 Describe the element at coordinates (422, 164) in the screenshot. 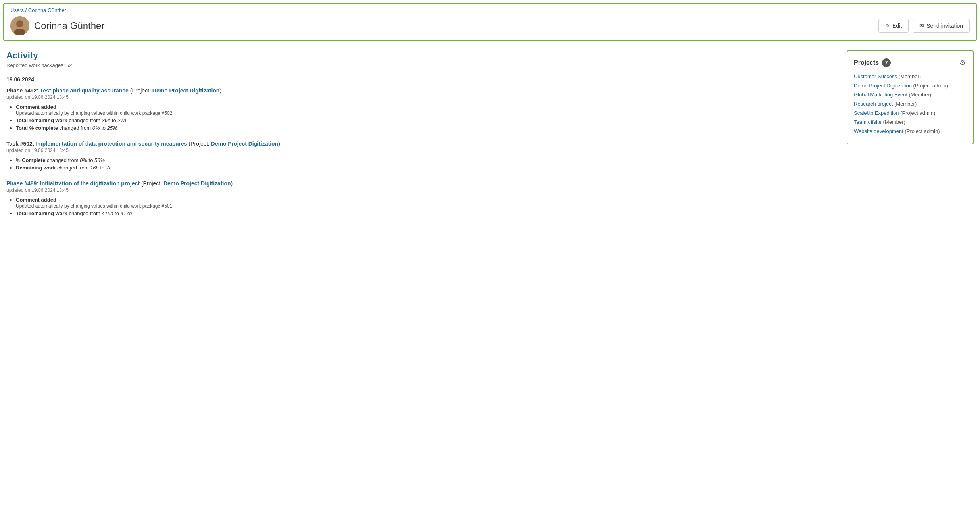

I see `changes-list: % Complete changed from 0% to 56% Remain…` at that location.